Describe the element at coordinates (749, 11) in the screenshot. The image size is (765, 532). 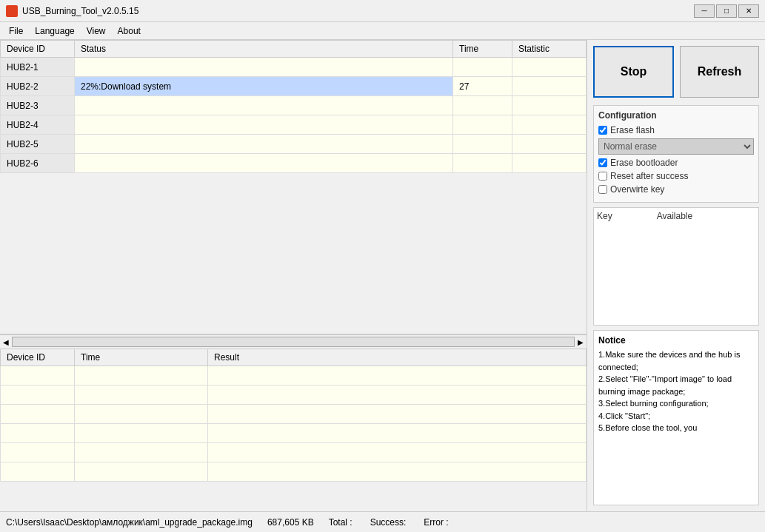
I see `close-button: ✕` at that location.